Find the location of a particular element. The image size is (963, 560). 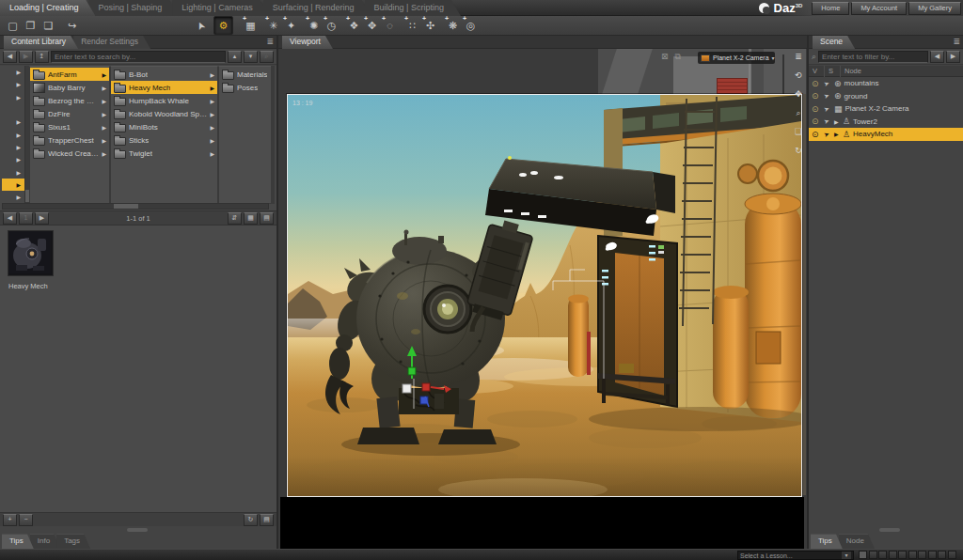

scene-panel-menu-icon: ≣ is located at coordinates (956, 41).